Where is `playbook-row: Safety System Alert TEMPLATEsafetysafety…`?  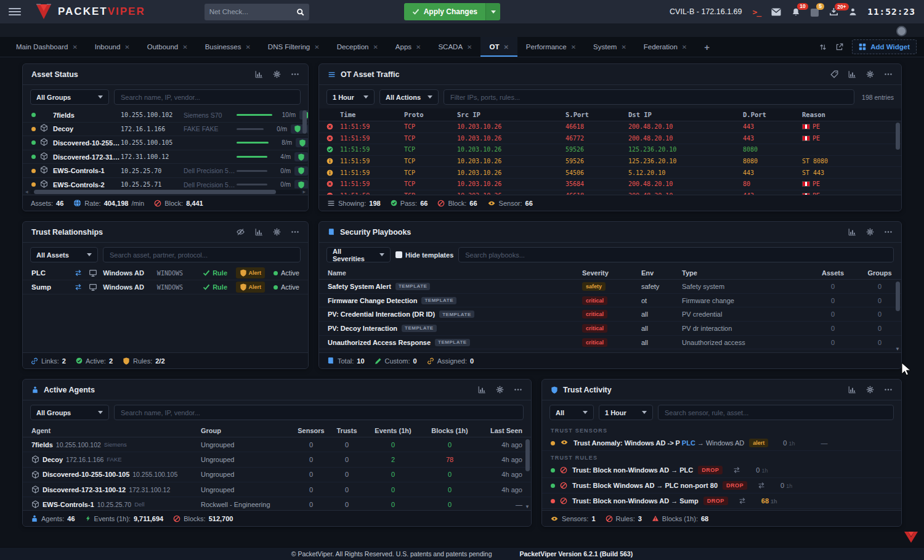 playbook-row: Safety System Alert TEMPLATEsafetysafety… is located at coordinates (610, 287).